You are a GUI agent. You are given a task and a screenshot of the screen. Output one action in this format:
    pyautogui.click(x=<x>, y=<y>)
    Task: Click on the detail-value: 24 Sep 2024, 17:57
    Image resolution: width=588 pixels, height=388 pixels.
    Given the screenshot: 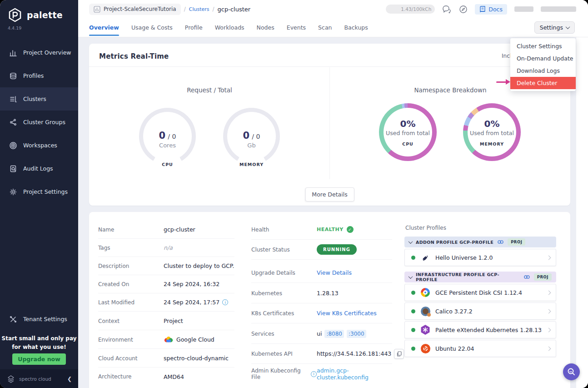 What is the action you would take?
    pyautogui.click(x=192, y=302)
    